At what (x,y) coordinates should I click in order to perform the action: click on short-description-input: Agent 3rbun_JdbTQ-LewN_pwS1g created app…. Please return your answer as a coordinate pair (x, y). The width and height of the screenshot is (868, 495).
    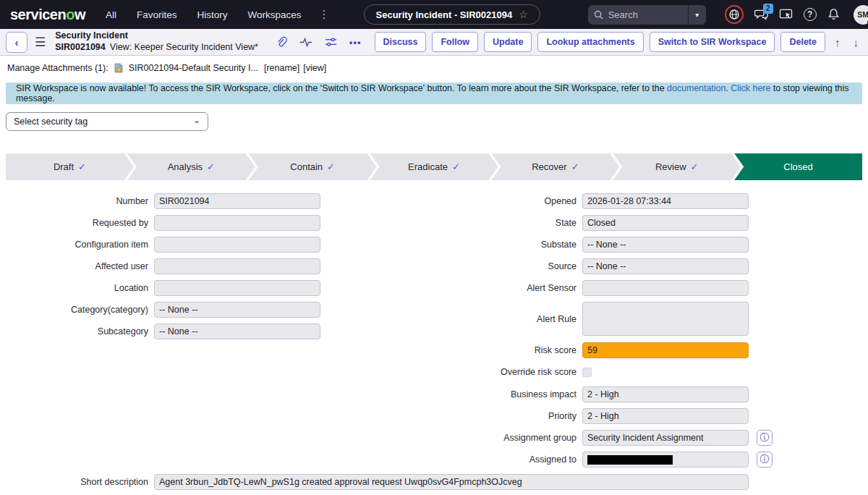
    Looking at the image, I should click on (451, 482).